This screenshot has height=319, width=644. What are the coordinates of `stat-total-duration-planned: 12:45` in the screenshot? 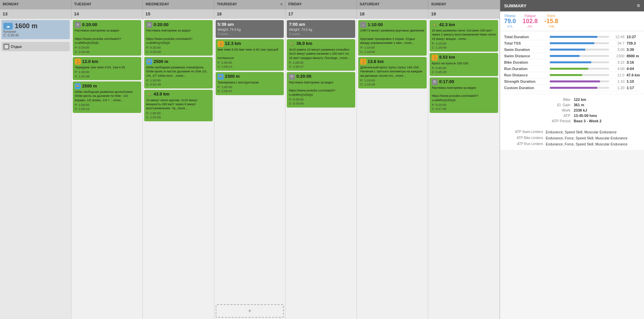 It's located at (618, 37).